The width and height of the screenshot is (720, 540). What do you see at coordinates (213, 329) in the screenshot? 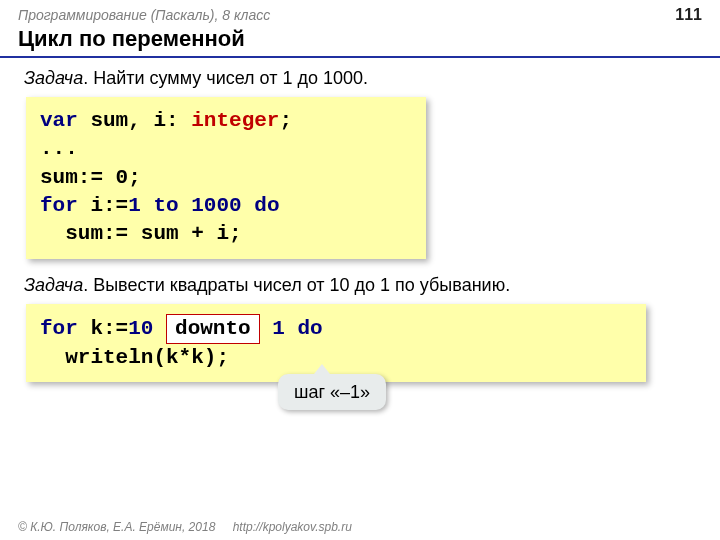
I see `downto-highlight-box: downto` at bounding box center [213, 329].